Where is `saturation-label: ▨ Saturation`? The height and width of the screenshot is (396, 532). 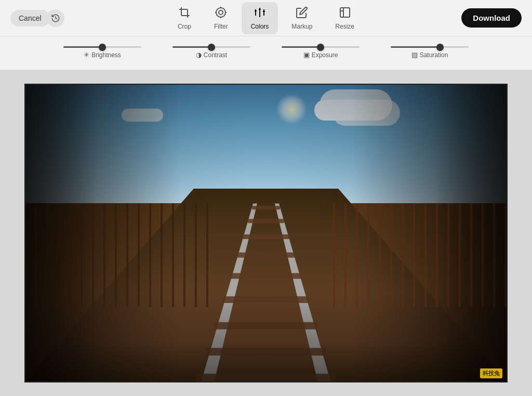
saturation-label: ▨ Saturation is located at coordinates (430, 55).